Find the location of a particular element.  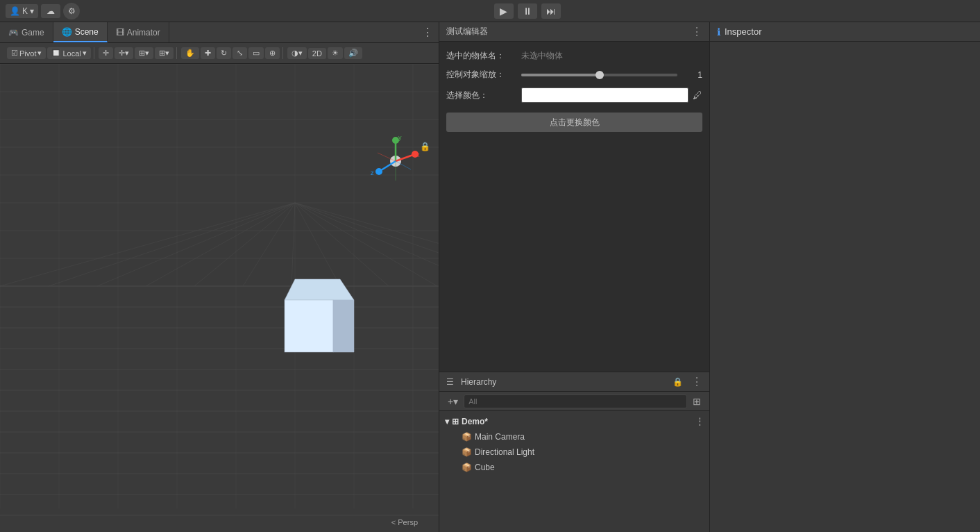

camera-label: Main Camera is located at coordinates (500, 437).